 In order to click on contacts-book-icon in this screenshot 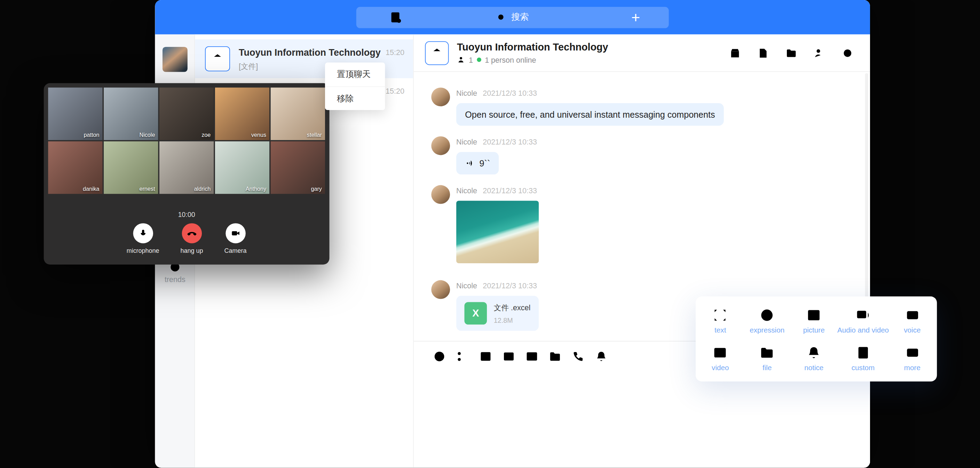, I will do `click(396, 18)`.